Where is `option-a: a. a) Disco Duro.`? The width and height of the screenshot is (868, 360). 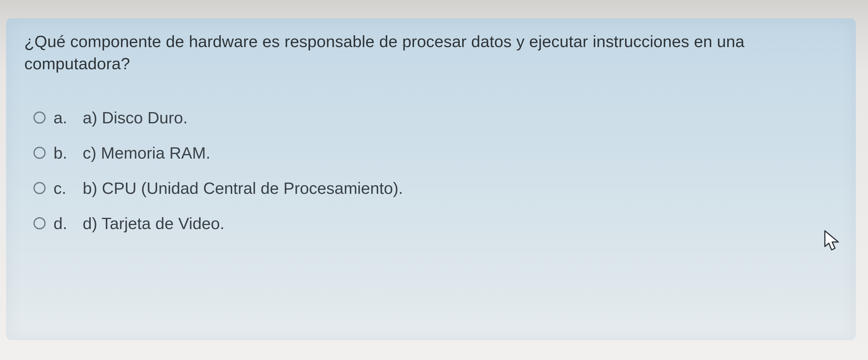 option-a: a. a) Disco Duro. is located at coordinates (437, 118).